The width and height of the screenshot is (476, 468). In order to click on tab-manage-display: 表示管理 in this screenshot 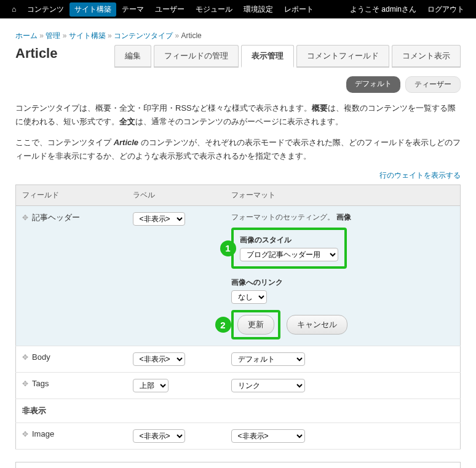, I will do `click(268, 57)`.